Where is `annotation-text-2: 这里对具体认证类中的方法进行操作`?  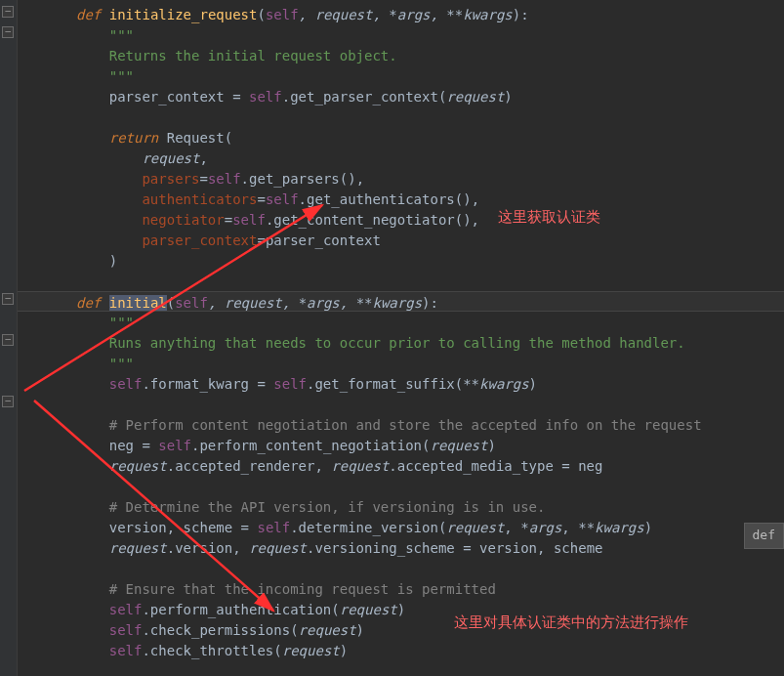
annotation-text-2: 这里对具体认证类中的方法进行操作 is located at coordinates (571, 622).